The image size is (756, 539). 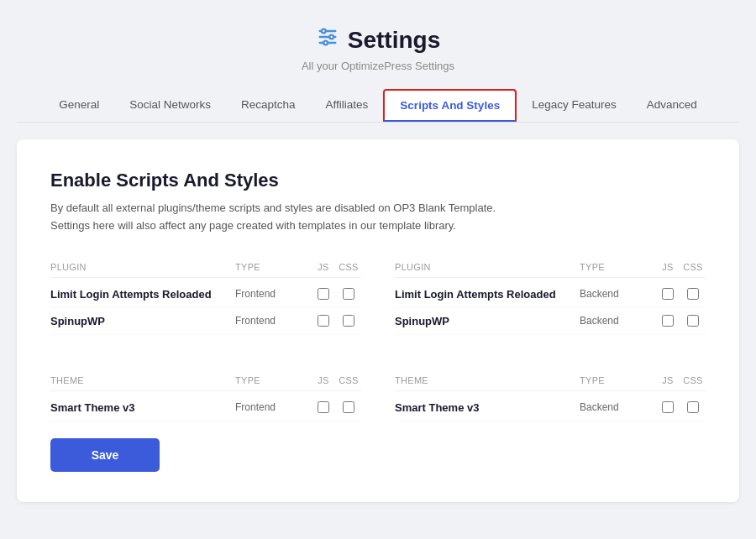 I want to click on right-plugin-1-css-cell, so click(x=693, y=294).